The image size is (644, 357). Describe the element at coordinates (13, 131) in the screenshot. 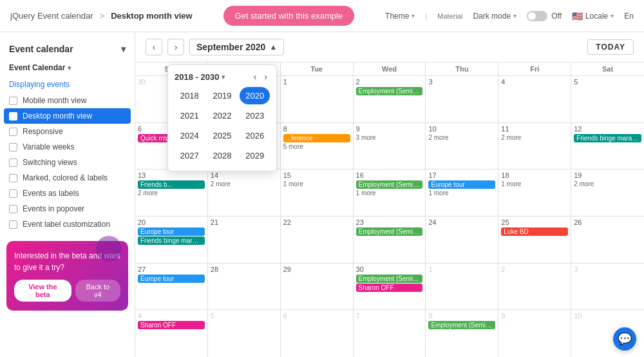

I see `checkbox-responsive` at that location.